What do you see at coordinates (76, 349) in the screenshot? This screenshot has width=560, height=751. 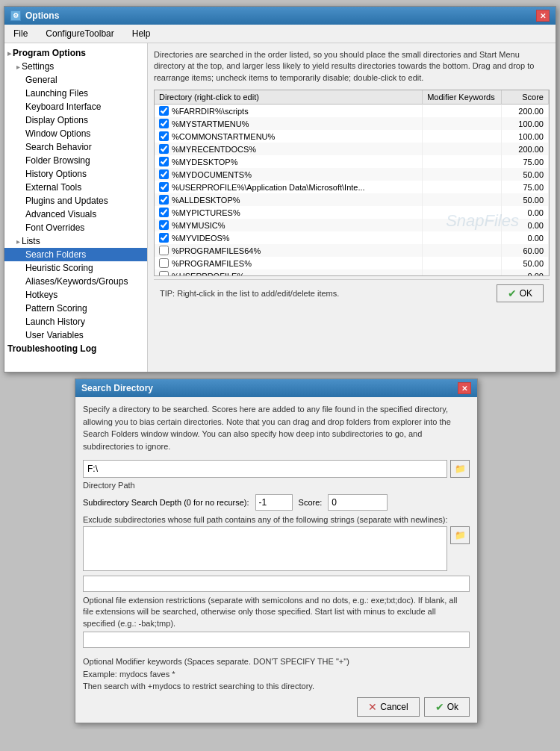 I see `tree-item-troubleshooting-log: Troubleshooting Log` at bounding box center [76, 349].